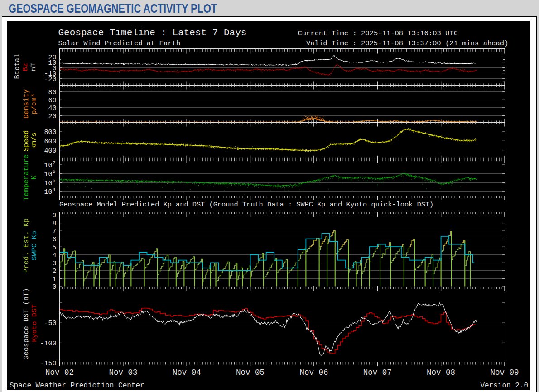 The image size is (539, 392). I want to click on svg-text: 40, so click(52, 109).